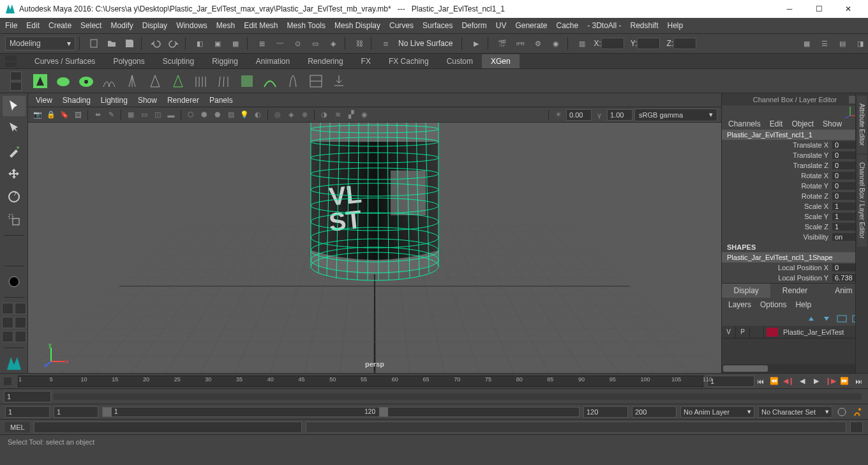 The width and height of the screenshot is (868, 465). I want to click on render-current-icon: ▶, so click(476, 43).